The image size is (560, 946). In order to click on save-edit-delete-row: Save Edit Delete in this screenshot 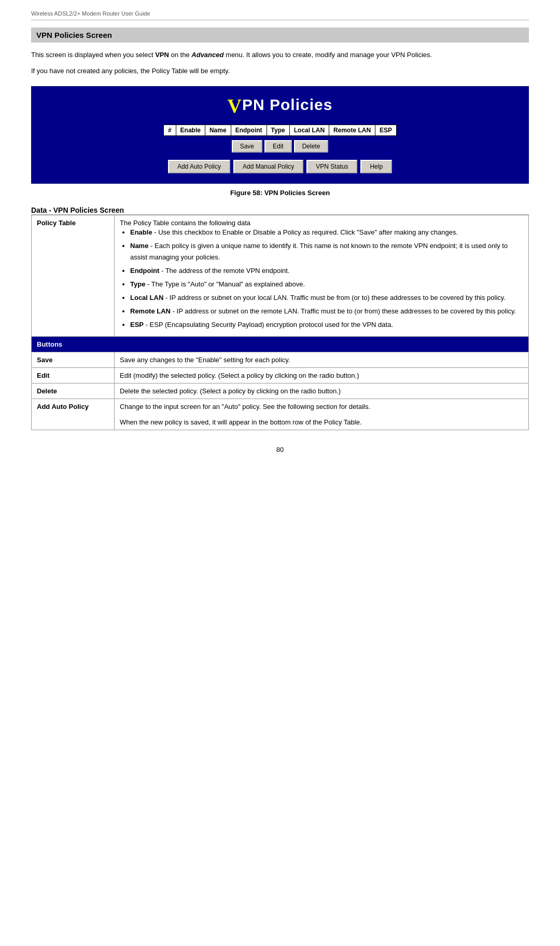, I will do `click(280, 146)`.